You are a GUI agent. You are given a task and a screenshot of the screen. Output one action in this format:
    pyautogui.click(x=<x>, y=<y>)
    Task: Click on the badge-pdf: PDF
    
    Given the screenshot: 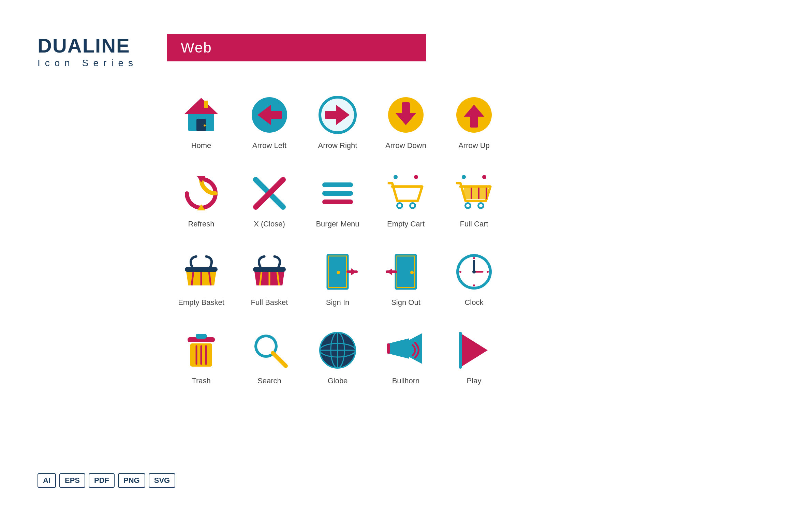 What is the action you would take?
    pyautogui.click(x=102, y=481)
    